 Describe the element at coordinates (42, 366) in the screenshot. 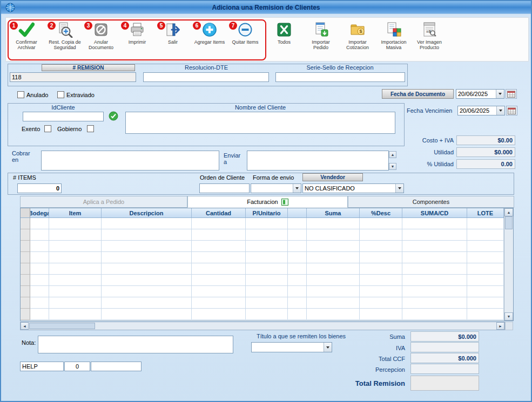

I see `help-field` at that location.